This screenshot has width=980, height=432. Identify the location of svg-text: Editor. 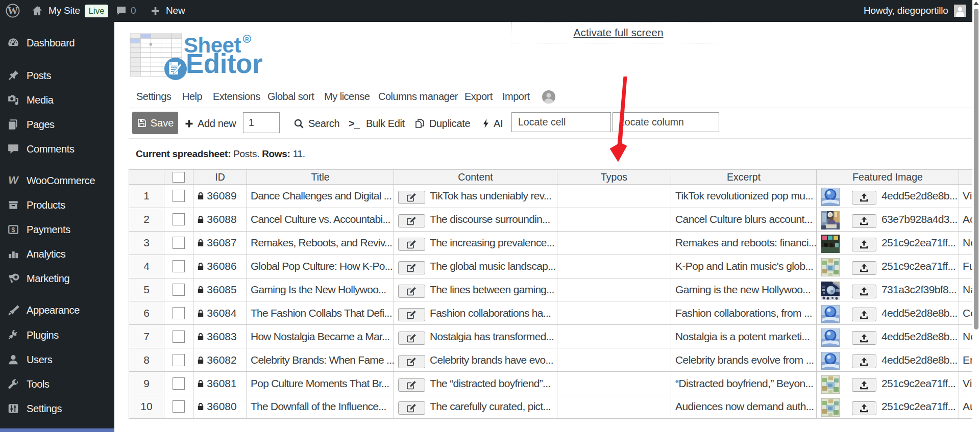
(224, 63).